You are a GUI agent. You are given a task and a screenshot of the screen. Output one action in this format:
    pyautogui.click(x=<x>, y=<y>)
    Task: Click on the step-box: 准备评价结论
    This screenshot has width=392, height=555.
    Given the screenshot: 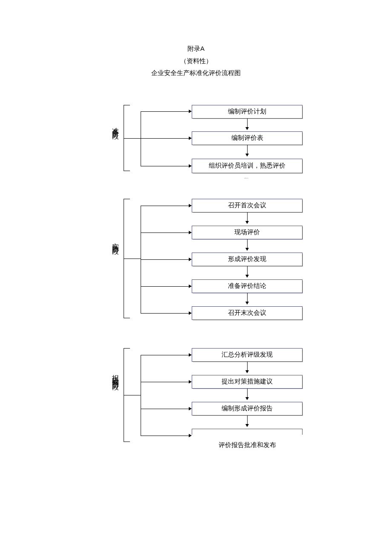 What is the action you would take?
    pyautogui.click(x=247, y=286)
    